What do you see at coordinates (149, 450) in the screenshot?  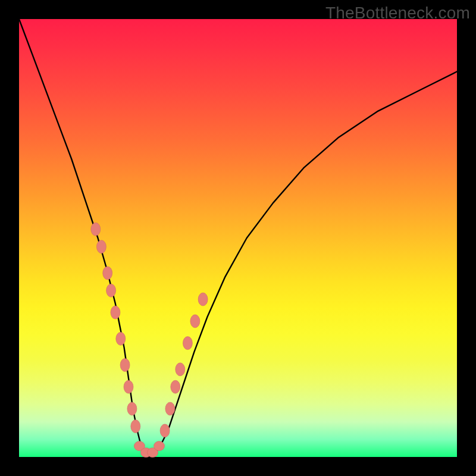 I see `markers-bottom` at bounding box center [149, 450].